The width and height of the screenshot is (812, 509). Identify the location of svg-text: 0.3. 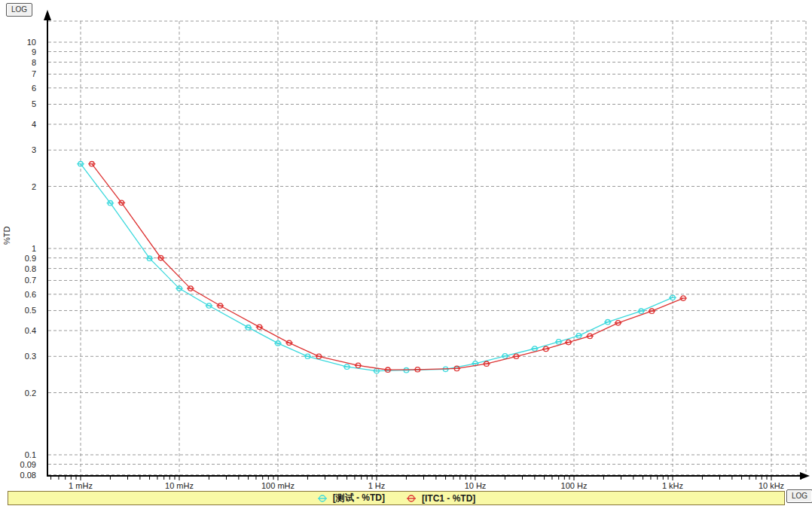
(30, 356).